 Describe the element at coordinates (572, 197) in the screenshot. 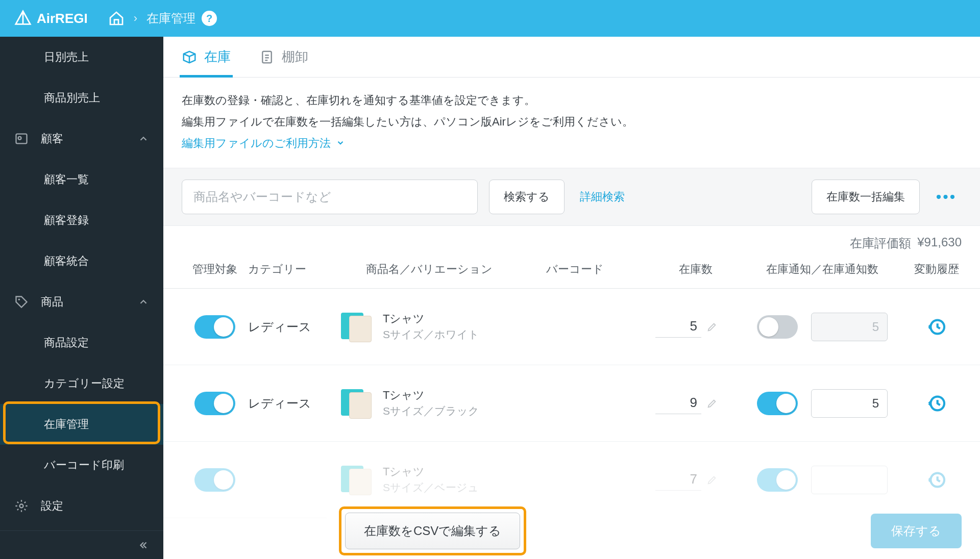

I see `search-bar: 検索する 詳細検索 在庫数一括編集 •••` at that location.